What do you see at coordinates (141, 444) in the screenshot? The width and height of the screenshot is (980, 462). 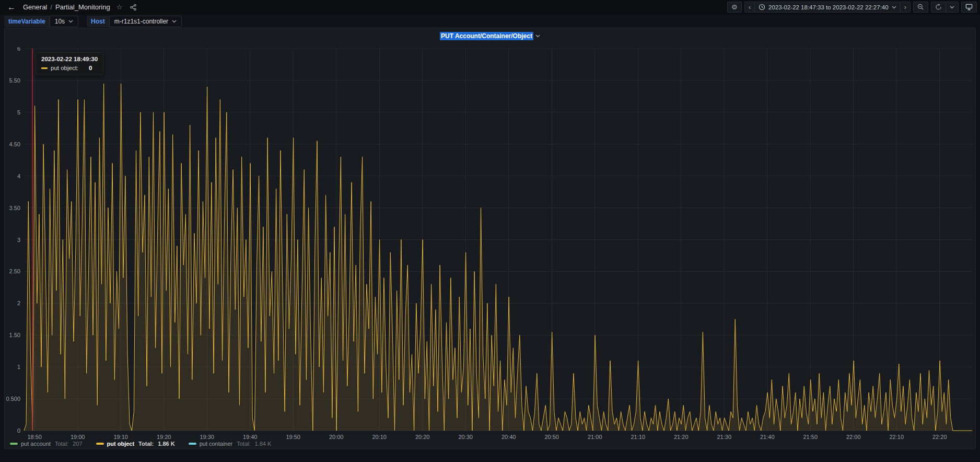 I see `panel-legend: put account Total: 207 put object Total:…` at bounding box center [141, 444].